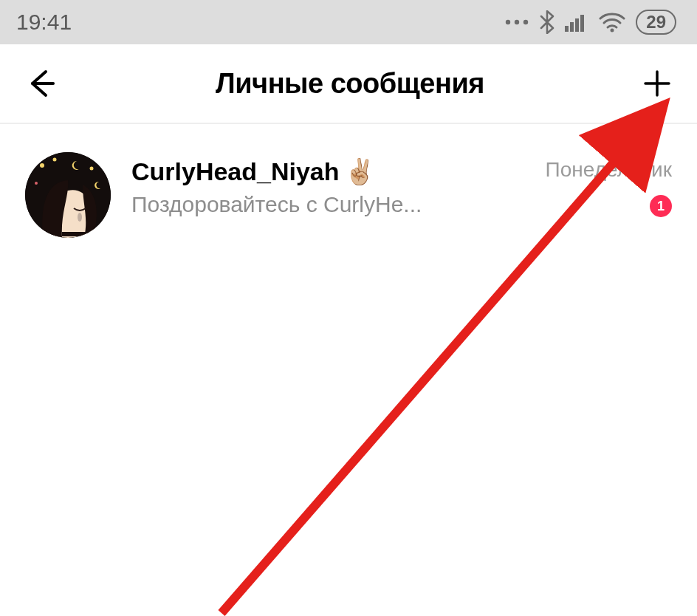  Describe the element at coordinates (68, 195) in the screenshot. I see `avatar` at that location.